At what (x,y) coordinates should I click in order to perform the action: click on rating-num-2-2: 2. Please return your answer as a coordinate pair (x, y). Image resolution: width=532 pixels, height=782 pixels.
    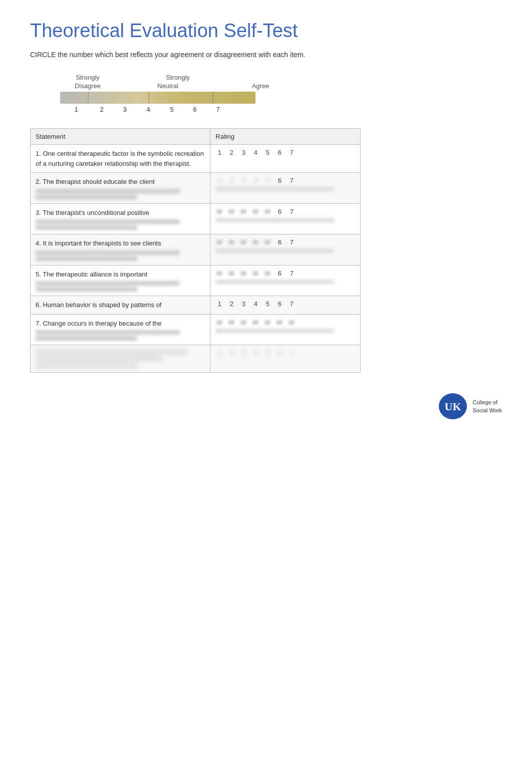
    Looking at the image, I should click on (231, 180).